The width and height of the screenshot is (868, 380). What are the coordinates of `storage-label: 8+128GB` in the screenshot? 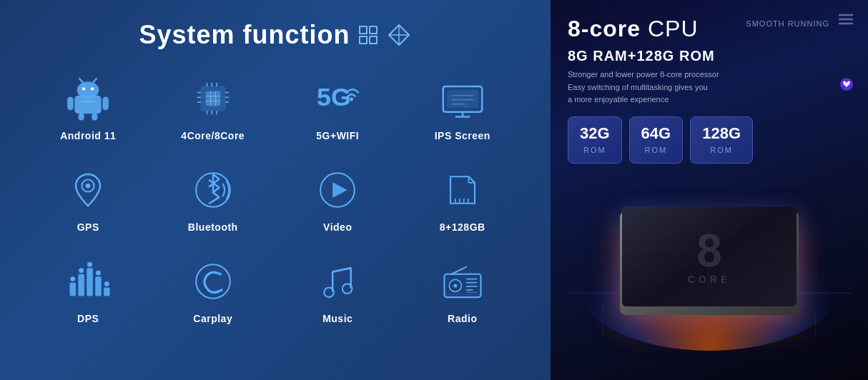 It's located at (463, 227).